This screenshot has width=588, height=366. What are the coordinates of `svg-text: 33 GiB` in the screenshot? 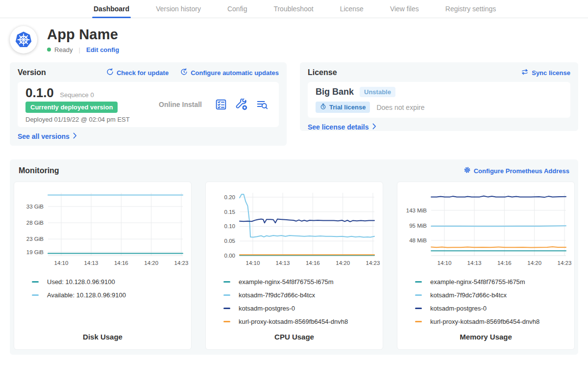 It's located at (35, 207).